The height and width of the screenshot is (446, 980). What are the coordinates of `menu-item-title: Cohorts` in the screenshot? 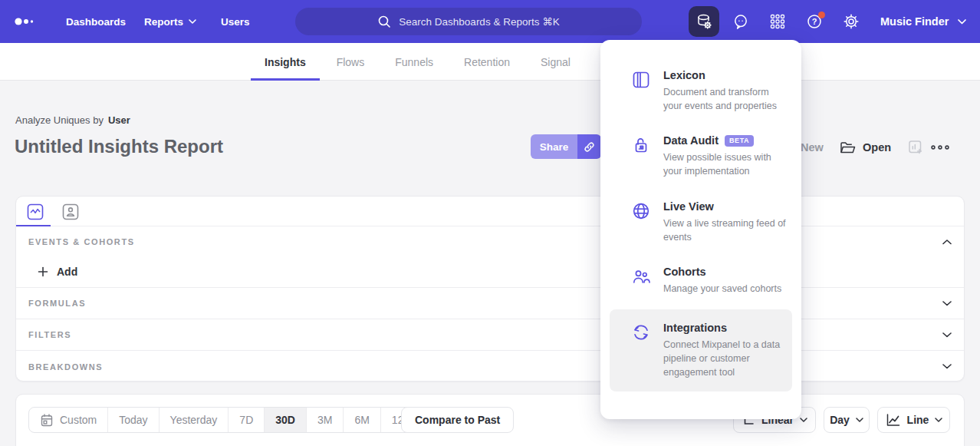 It's located at (685, 272).